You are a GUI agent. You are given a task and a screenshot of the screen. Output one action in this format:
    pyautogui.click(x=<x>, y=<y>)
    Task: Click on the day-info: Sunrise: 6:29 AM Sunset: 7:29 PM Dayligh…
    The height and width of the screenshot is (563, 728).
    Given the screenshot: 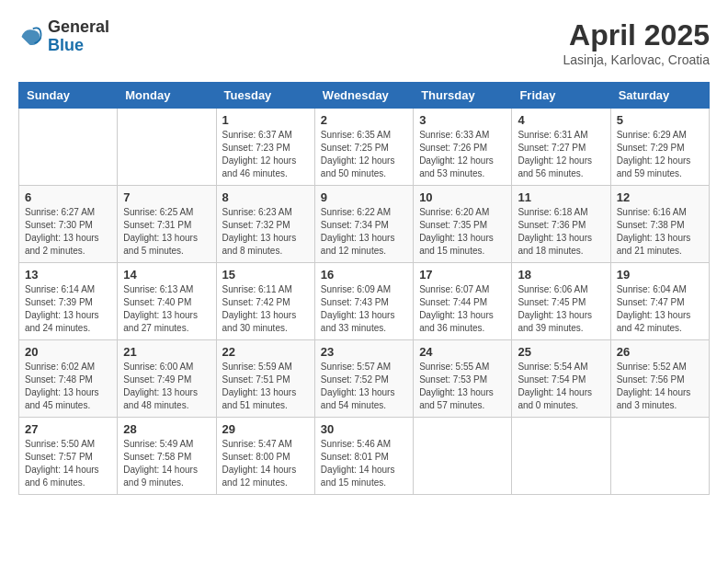 What is the action you would take?
    pyautogui.click(x=660, y=155)
    